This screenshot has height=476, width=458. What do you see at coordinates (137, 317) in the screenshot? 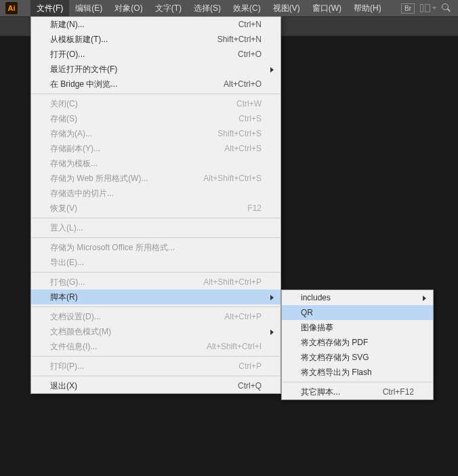
I see `file-menu-item-label: 文档设置(D)...` at bounding box center [137, 317].